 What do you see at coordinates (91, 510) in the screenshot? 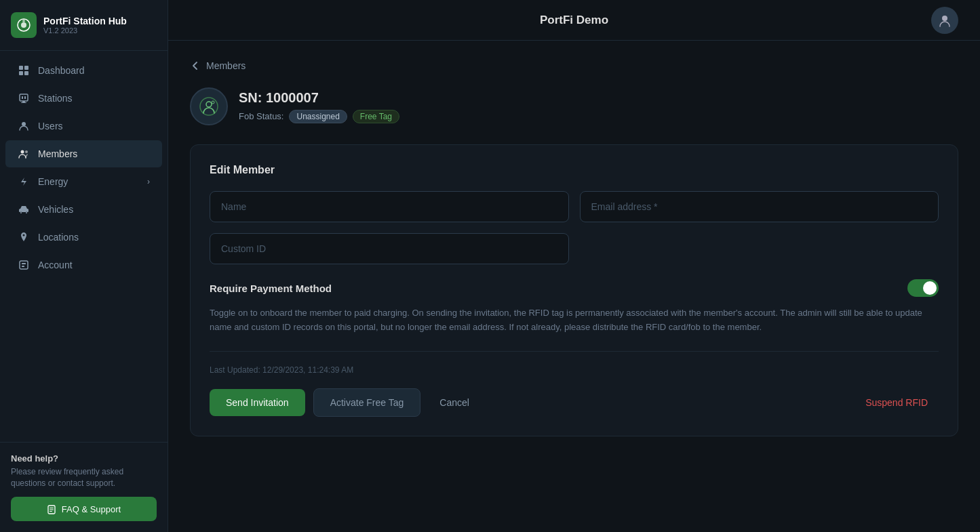
I see `faq-button-label: FAQ & Support` at bounding box center [91, 510].